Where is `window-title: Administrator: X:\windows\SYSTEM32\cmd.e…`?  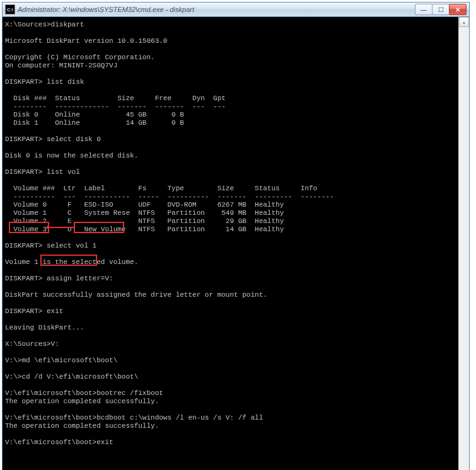 window-title: Administrator: X:\windows\SYSTEM32\cmd.e… is located at coordinates (217, 9).